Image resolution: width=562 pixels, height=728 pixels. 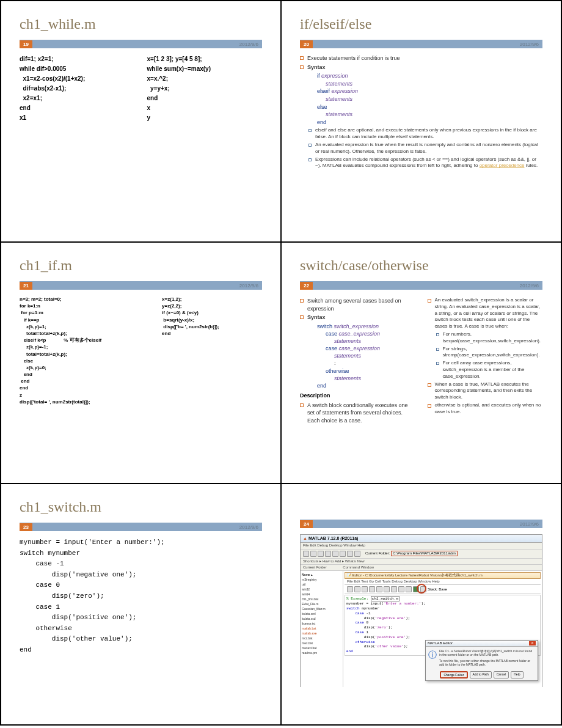 I want to click on content-columns: n=3; m=2; total=0; for k=1:n for p=1:m i…, so click(x=140, y=351).